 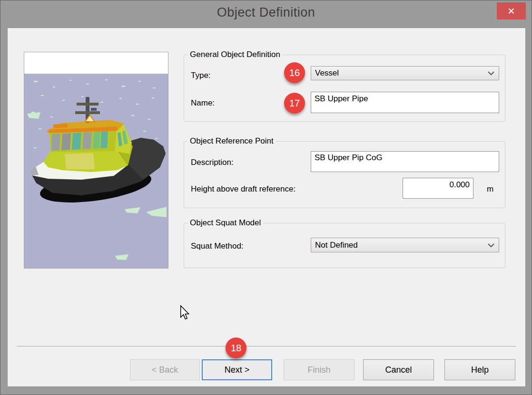 I want to click on height-input, so click(x=438, y=188).